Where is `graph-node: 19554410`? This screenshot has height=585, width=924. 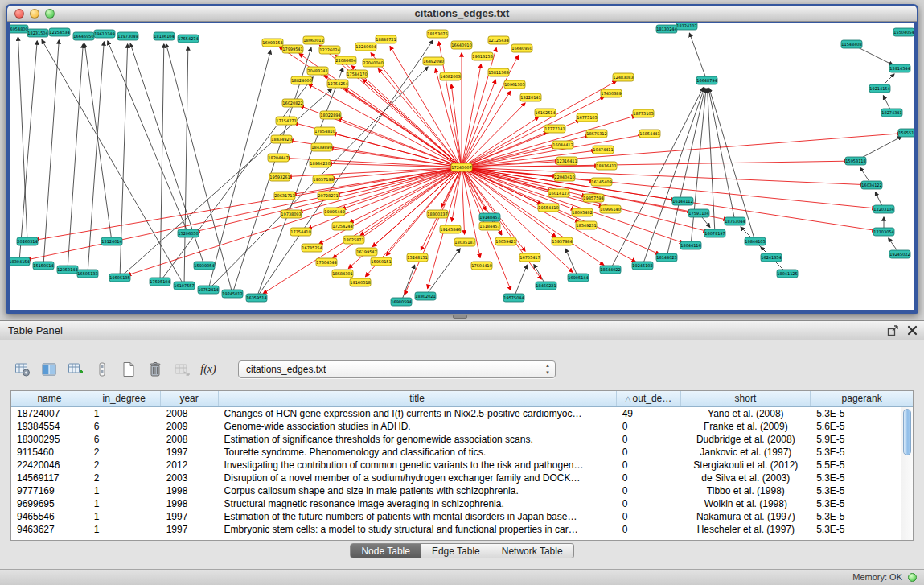 graph-node: 19554410 is located at coordinates (548, 208).